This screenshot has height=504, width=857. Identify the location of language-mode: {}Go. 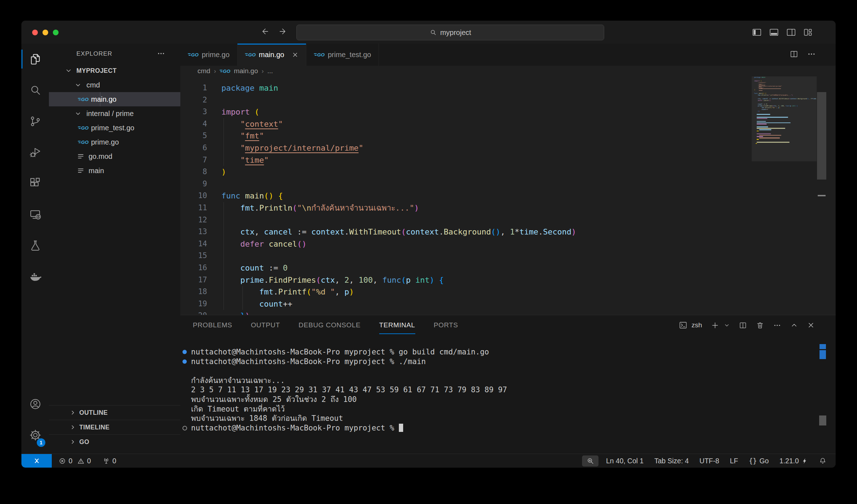
(759, 461).